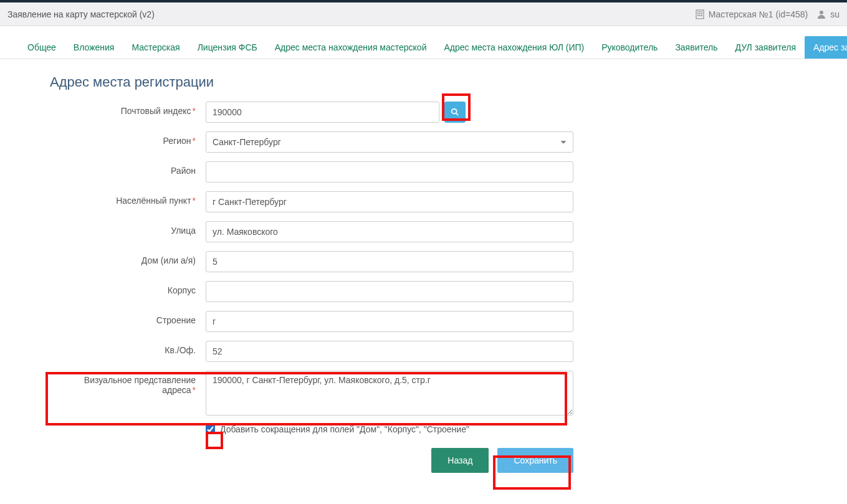 Image resolution: width=847 pixels, height=504 pixels. Describe the element at coordinates (351, 47) in the screenshot. I see `tab-workshop-address: Адрес места нахождения мастерской` at that location.